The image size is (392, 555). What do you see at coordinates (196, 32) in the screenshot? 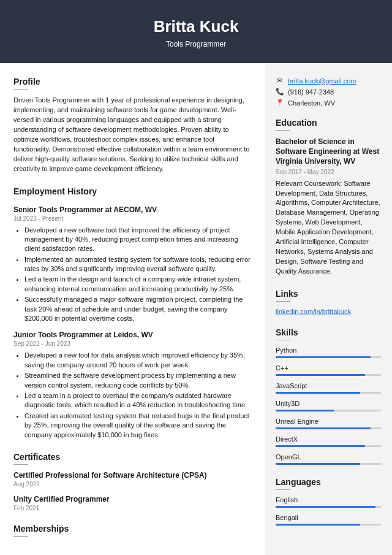
I see `header: Britta Kuck Tools Programmer` at bounding box center [196, 32].